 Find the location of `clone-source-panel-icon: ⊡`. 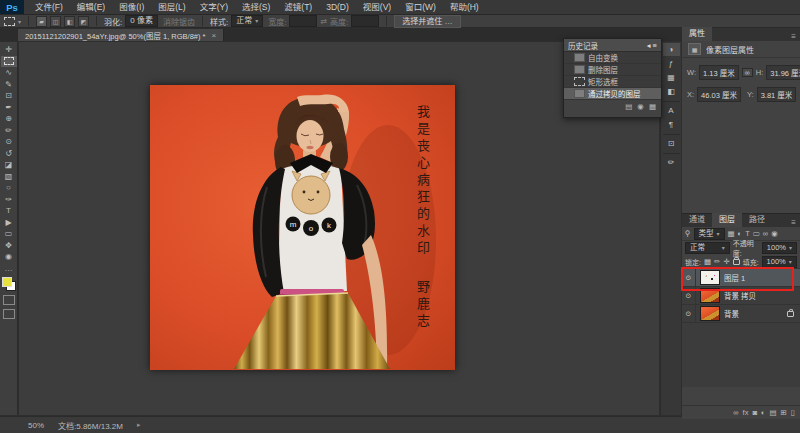

clone-source-panel-icon: ⊡ is located at coordinates (672, 144).